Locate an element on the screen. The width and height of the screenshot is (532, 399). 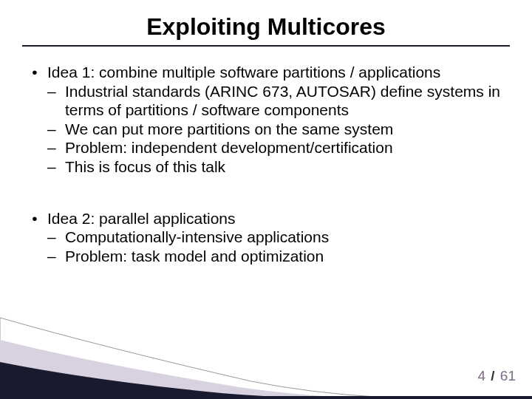
sub-bullet: – Problem: task model and optimization is located at coordinates (279, 256).